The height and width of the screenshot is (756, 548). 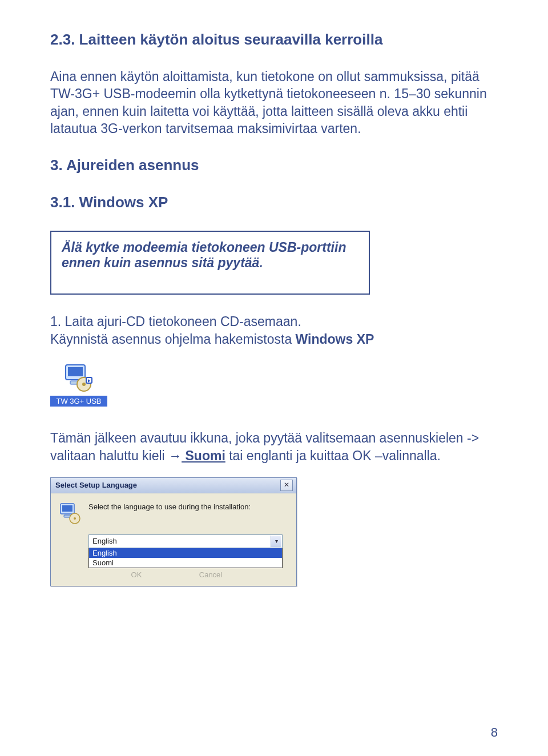 I want to click on step-1-line-a: 1. Laita ajuri-CD tietokoneen CD-asemaan…, so click(x=176, y=321).